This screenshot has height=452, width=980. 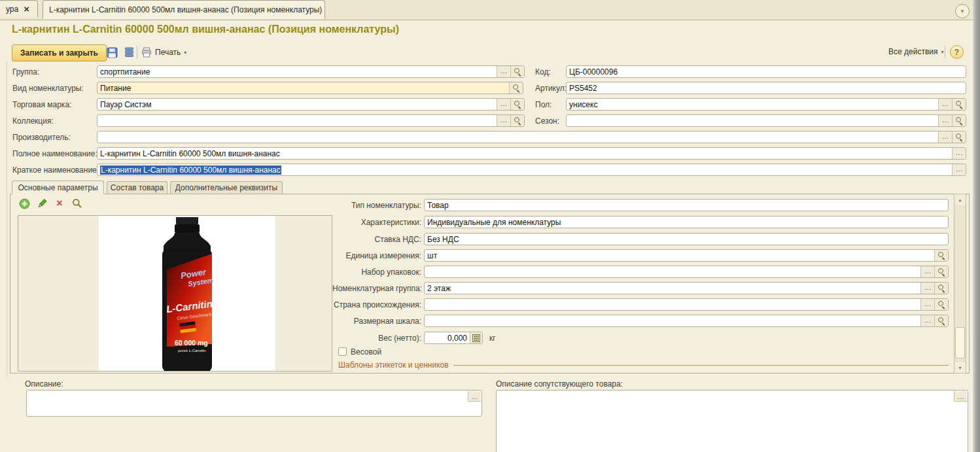 What do you see at coordinates (476, 338) in the screenshot?
I see `calculator-button` at bounding box center [476, 338].